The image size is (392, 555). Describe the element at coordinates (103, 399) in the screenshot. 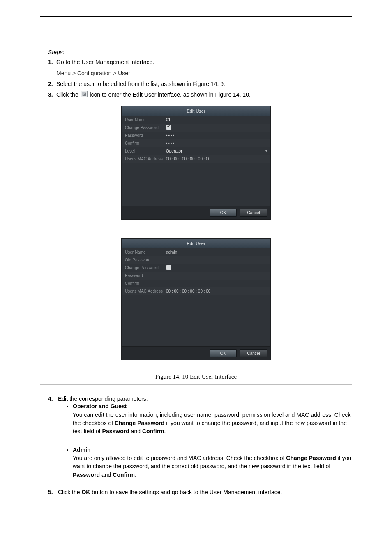

I see `step4-text: Edit the corresponding parameters.` at that location.